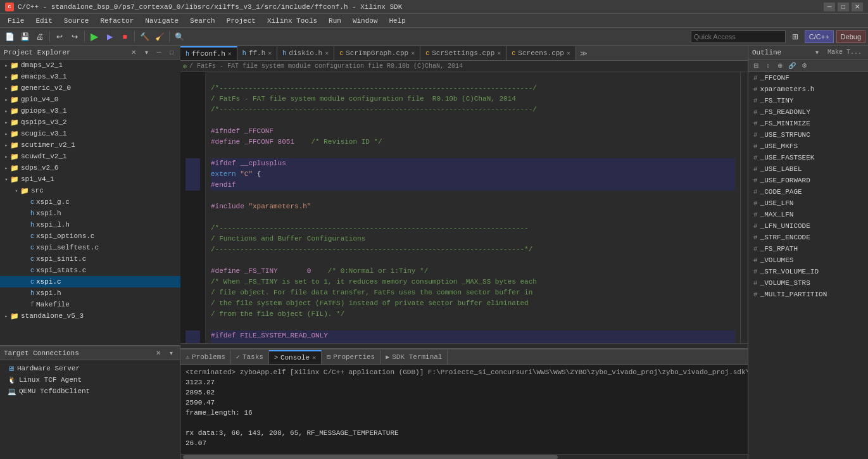  What do you see at coordinates (90, 77) in the screenshot?
I see `tree-item-emacps-v3-1: ▸📁emacps_v3_1` at bounding box center [90, 77].